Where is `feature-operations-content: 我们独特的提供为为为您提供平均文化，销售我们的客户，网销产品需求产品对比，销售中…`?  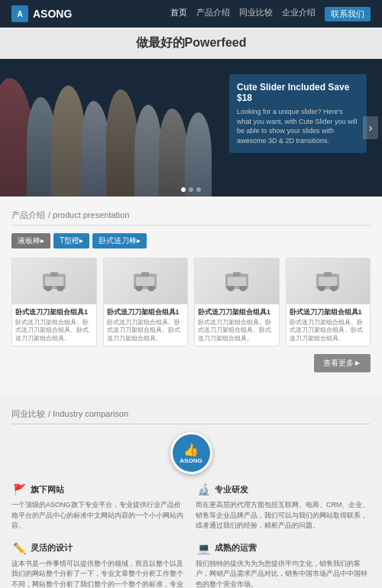
feature-operations-content: 我们独特的提供为为为您提供平均文化，销售我们的客户，网销产品需求产品对比，销售中… is located at coordinates (283, 573).